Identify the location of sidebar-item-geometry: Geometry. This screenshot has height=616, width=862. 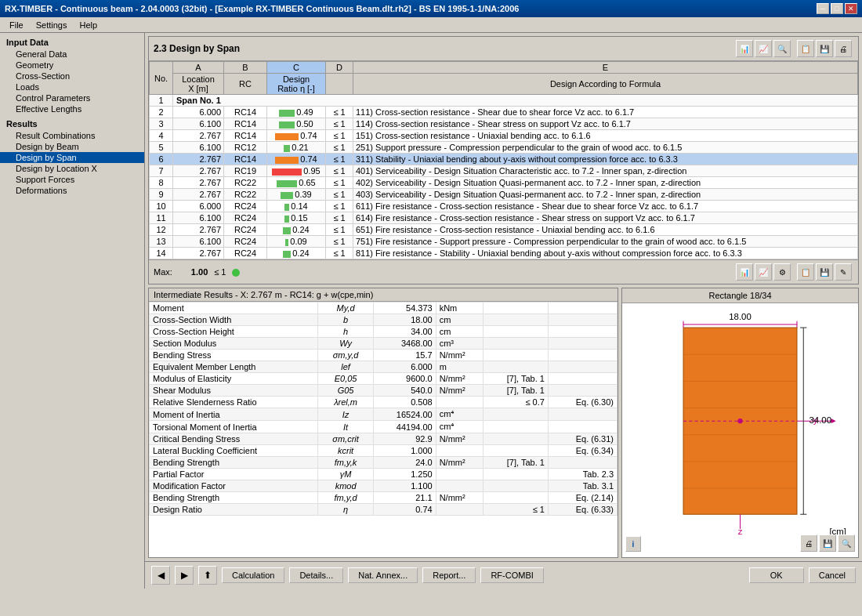
(72, 65).